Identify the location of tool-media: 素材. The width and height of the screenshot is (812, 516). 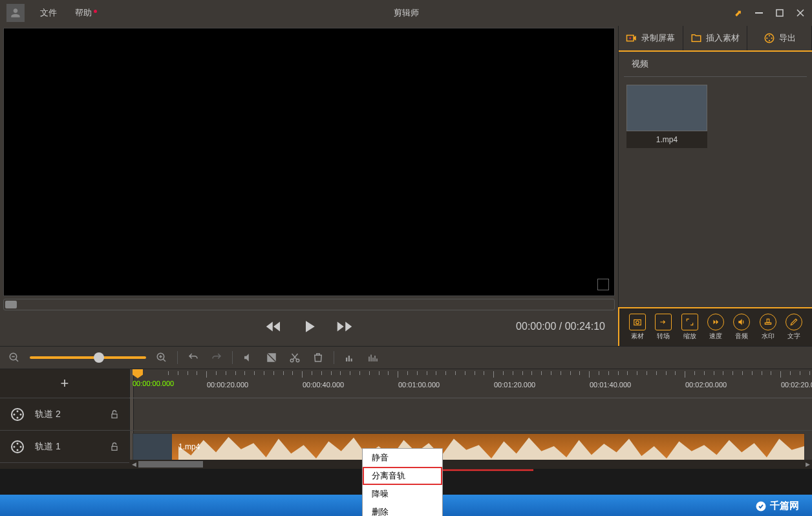
(637, 327).